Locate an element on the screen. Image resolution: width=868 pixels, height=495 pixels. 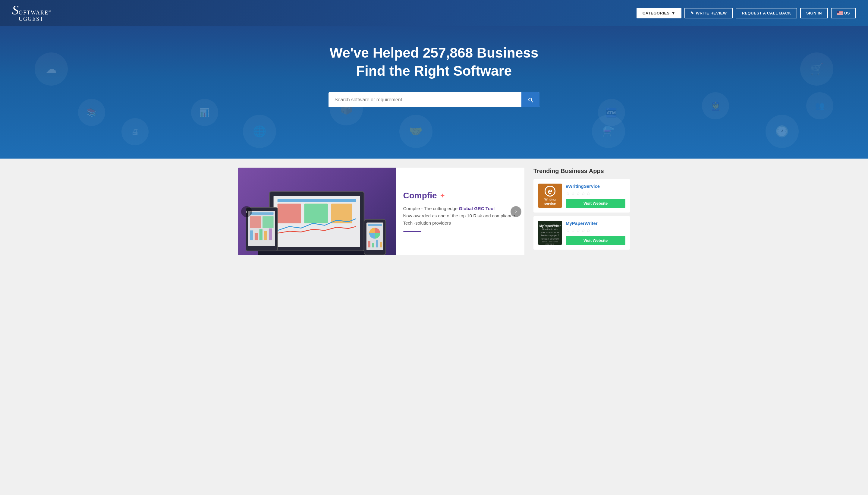
search-input is located at coordinates (425, 100).